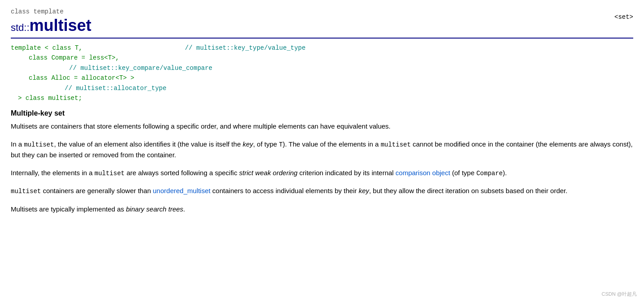 The width and height of the screenshot is (644, 302). I want to click on code-comment1: // multiset::key_type/value_type, so click(245, 48).